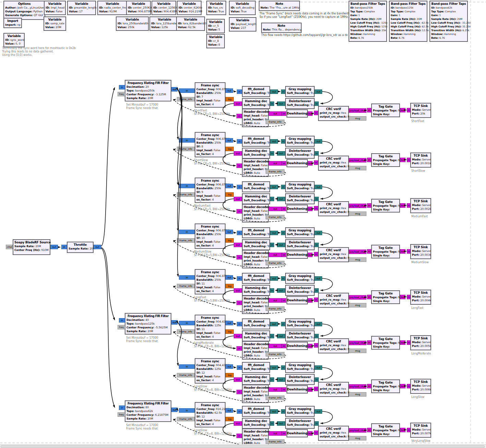  Describe the element at coordinates (318, 233) in the screenshot. I see `port-gray3-out: out` at that location.